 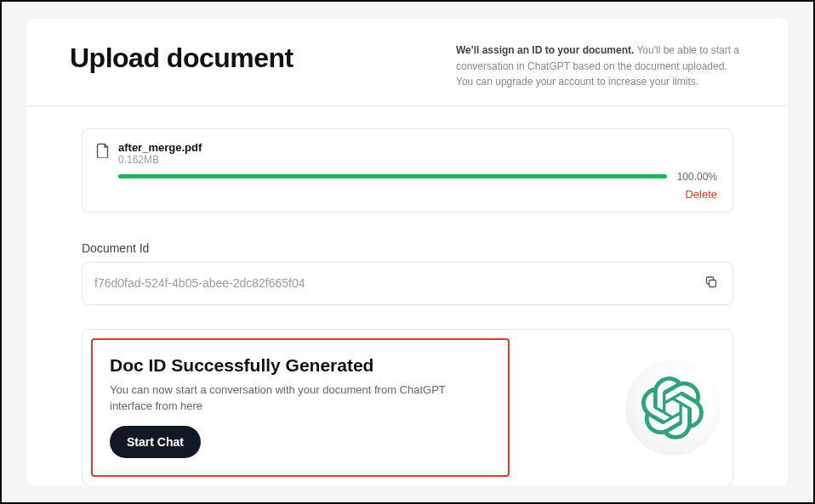 What do you see at coordinates (408, 170) in the screenshot?
I see `uploaded-file-card: after_merge.pdf 0.162MB 100.00% Delete` at bounding box center [408, 170].